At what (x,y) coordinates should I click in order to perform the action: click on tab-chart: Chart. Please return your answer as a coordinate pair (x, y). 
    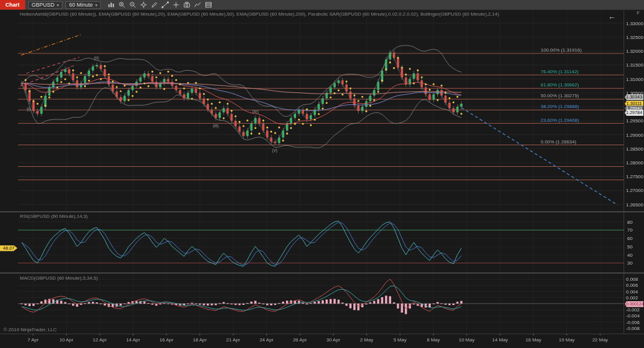
    Looking at the image, I should click on (13, 5).